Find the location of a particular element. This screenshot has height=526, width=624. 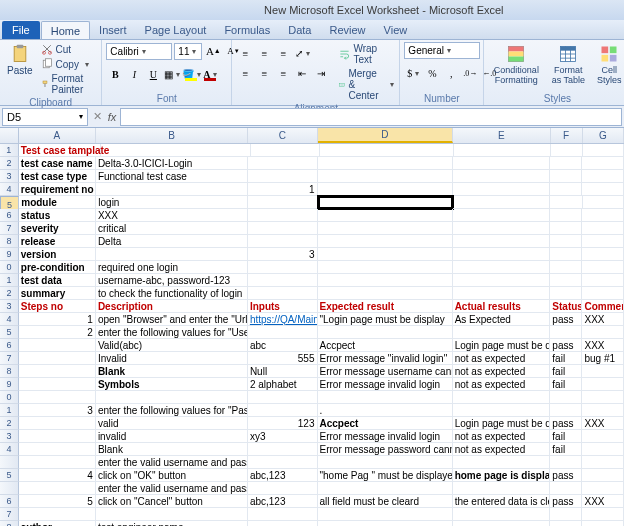

cell: all field must be cleard is located at coordinates (386, 502).